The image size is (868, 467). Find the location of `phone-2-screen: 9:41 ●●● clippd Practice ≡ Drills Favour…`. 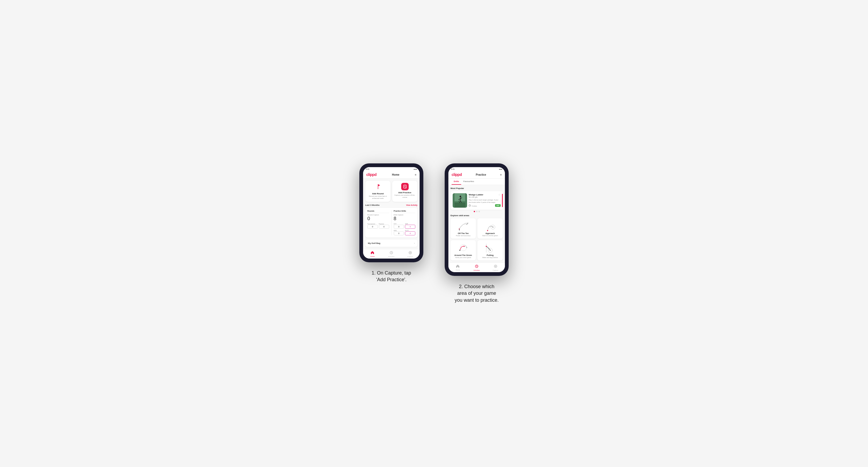

phone-2-screen: 9:41 ●●● clippd Practice ≡ Drills Favour… is located at coordinates (476, 220).